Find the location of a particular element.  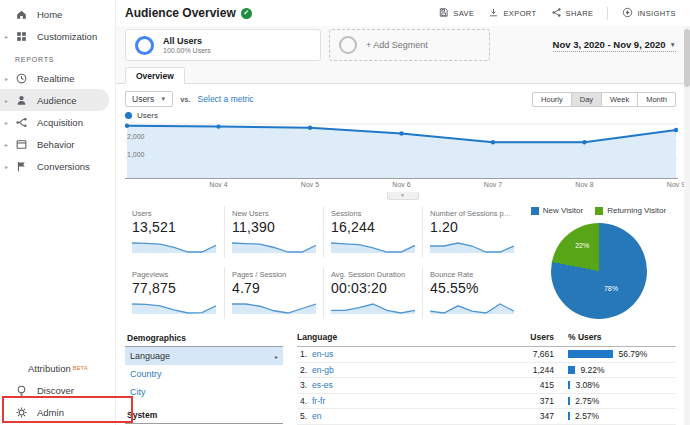

language-cell: 3.es-es is located at coordinates (396, 385).